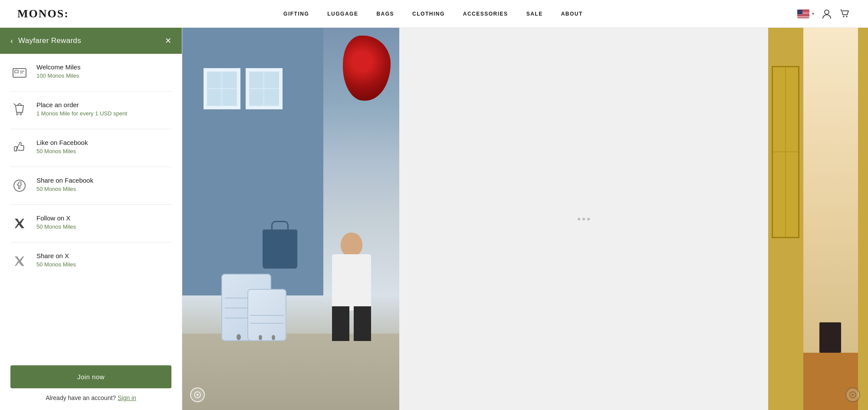  Describe the element at coordinates (253, 161) in the screenshot. I see `building-facade` at that location.